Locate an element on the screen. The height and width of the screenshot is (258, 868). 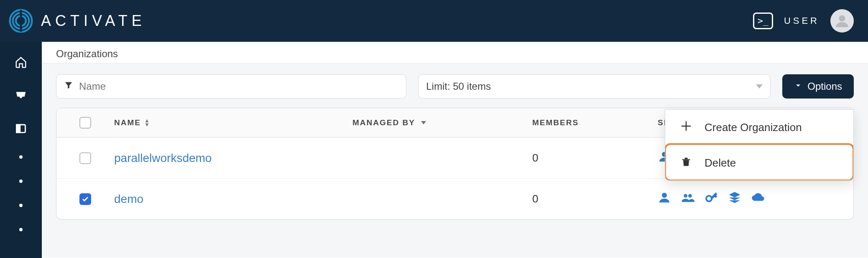
sidebar-panel-icon is located at coordinates (21, 129).